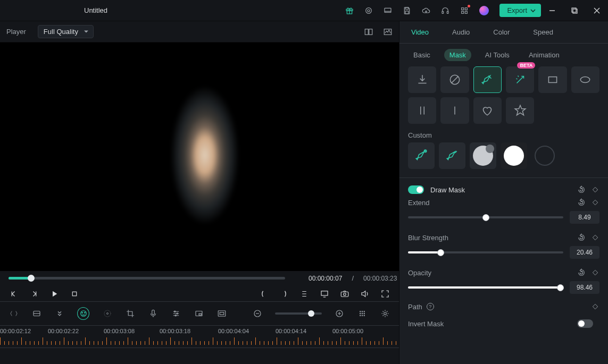  I want to click on compare-view-icon, so click(369, 32).